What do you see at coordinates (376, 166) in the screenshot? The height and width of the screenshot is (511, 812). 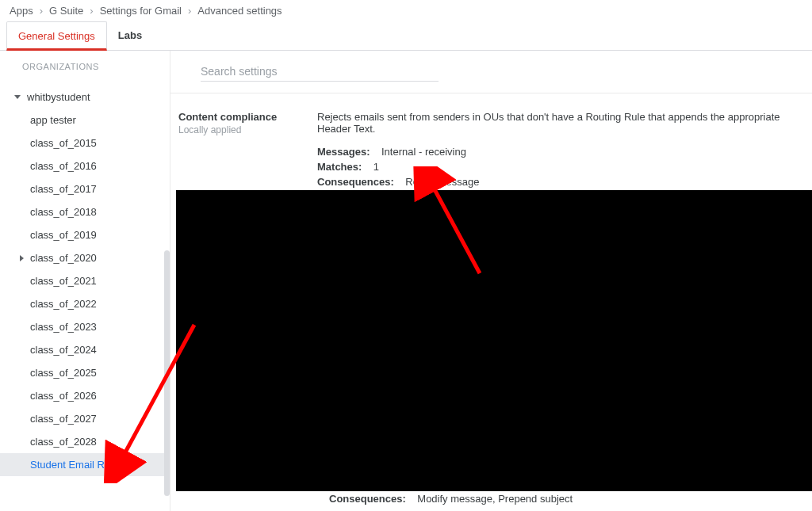 I see `matches-value: 1` at bounding box center [376, 166].